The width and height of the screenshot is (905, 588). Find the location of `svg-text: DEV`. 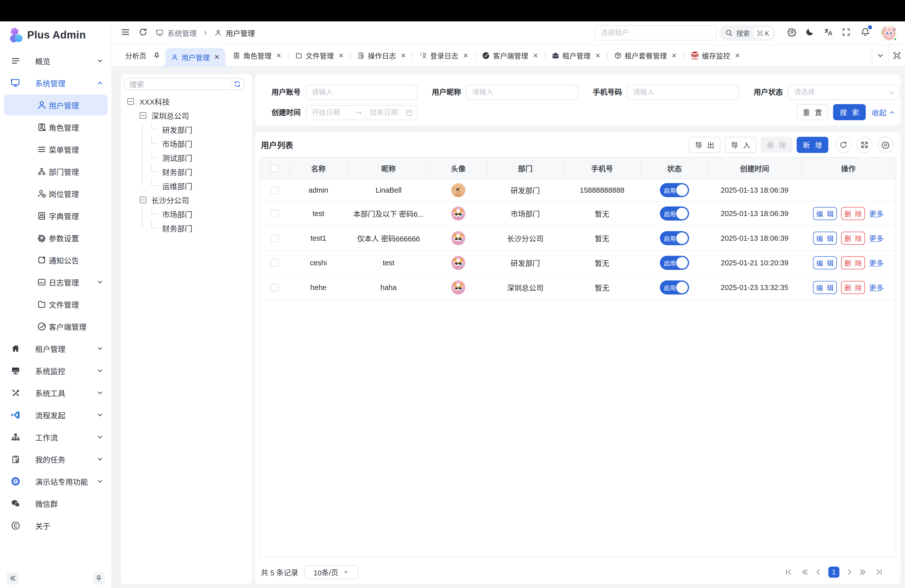

svg-text: DEV is located at coordinates (42, 283).